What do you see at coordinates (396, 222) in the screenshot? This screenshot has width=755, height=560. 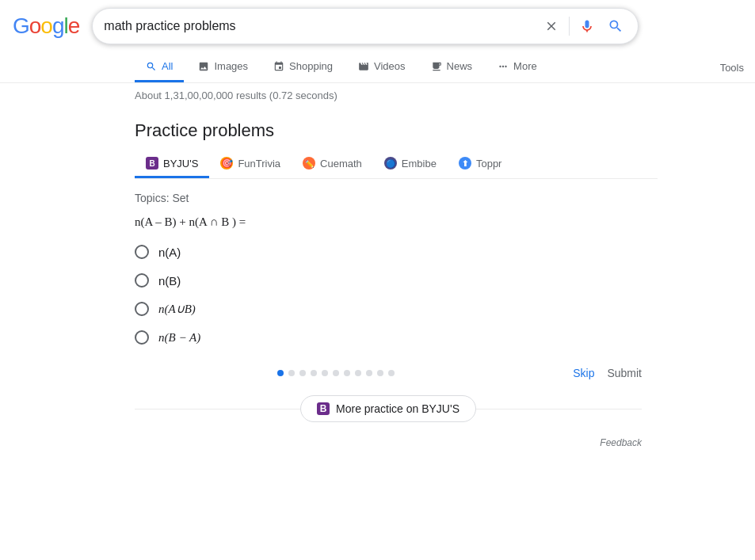 I see `question: n(A – B) + n(A ∩ B ) =` at bounding box center [396, 222].